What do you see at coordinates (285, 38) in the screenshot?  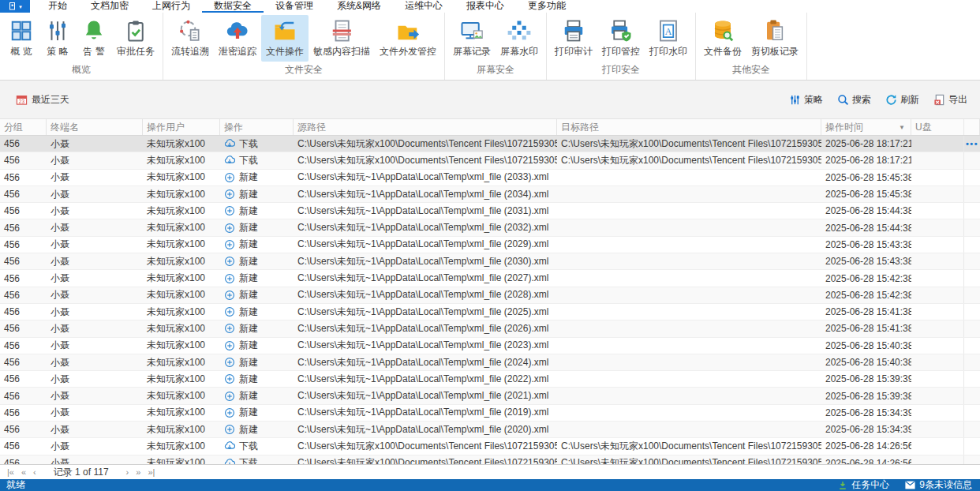 I see `ribbon-item-file-operations: 文件操作` at bounding box center [285, 38].